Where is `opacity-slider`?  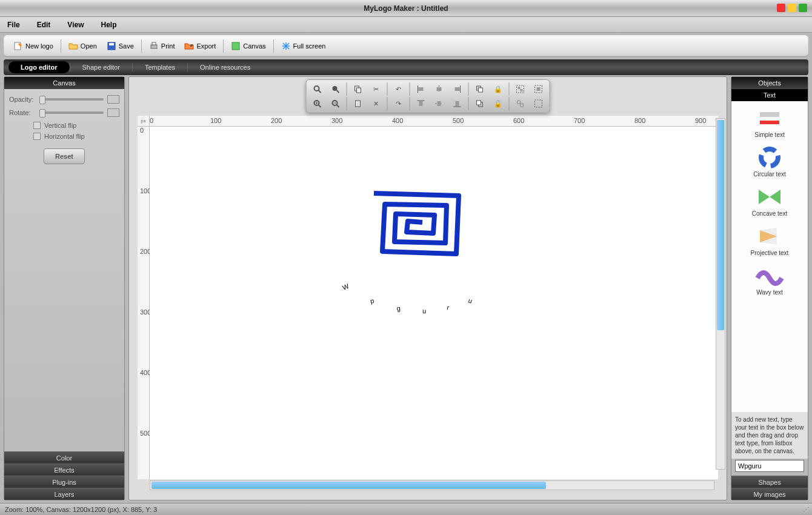 opacity-slider is located at coordinates (72, 99).